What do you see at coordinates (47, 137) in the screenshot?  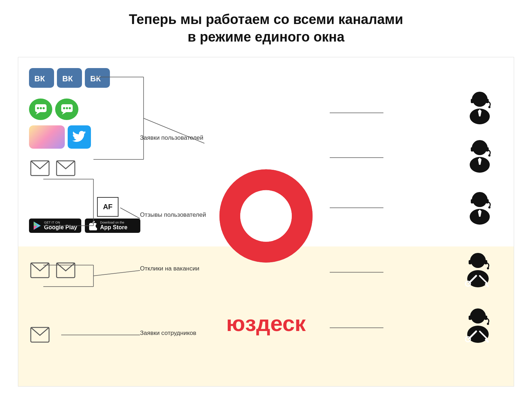 I see `instagram-placeholder` at bounding box center [47, 137].